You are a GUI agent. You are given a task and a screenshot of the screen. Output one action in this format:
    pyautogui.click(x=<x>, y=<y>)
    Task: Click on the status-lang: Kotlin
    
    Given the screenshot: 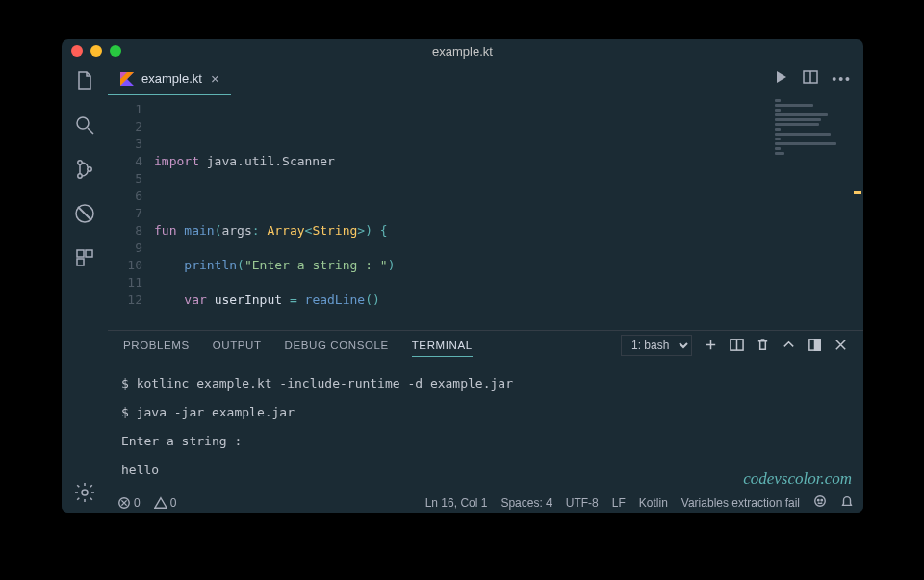 What is the action you would take?
    pyautogui.click(x=654, y=503)
    